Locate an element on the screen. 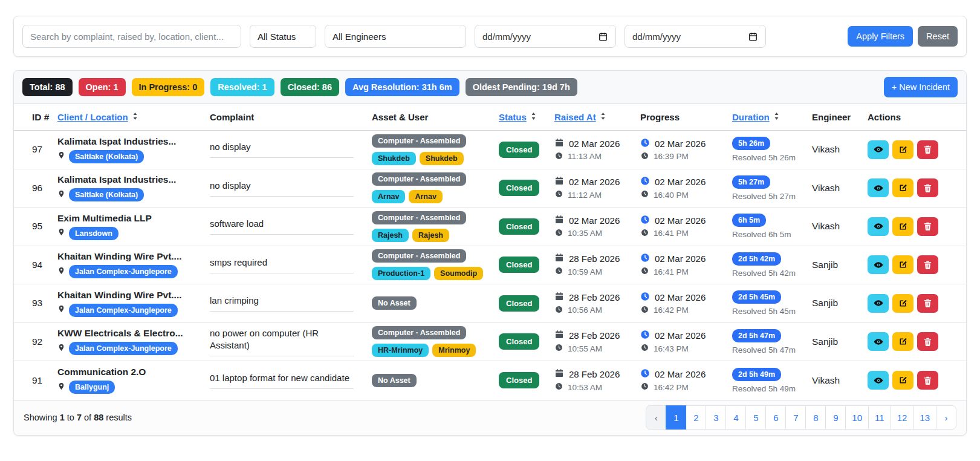 This screenshot has height=461, width=980. duration-note: Resolved 6h 5m is located at coordinates (772, 235).